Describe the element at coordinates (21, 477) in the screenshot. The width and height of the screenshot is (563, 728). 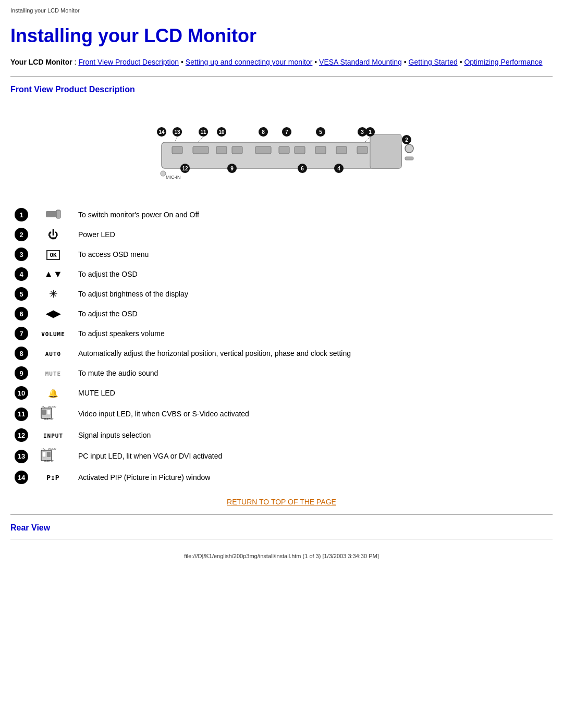
I see `feature-number: 14` at that location.